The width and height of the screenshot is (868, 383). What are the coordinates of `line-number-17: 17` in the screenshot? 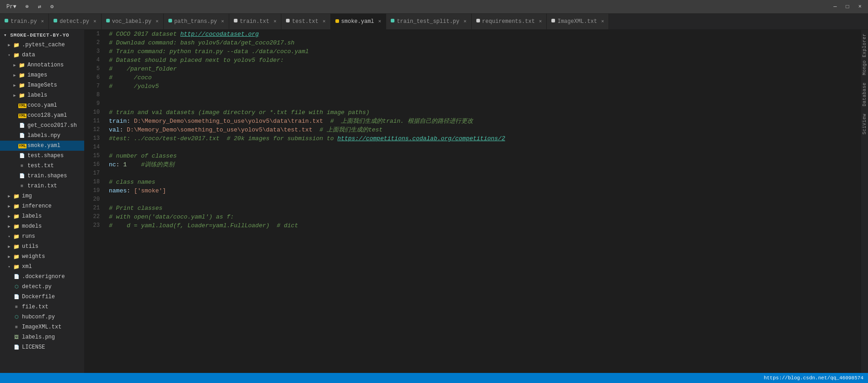 It's located at (94, 173).